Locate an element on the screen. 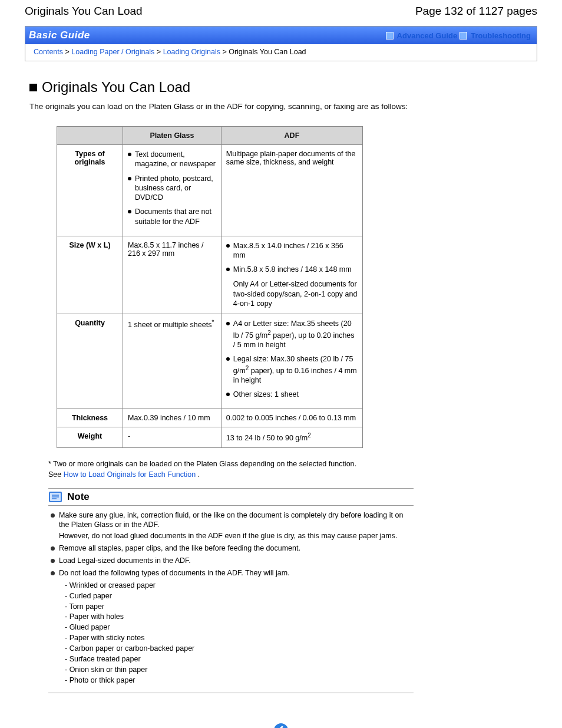 This screenshot has height=728, width=562. page-indicator: Page 132 of 1127 pages is located at coordinates (476, 11).